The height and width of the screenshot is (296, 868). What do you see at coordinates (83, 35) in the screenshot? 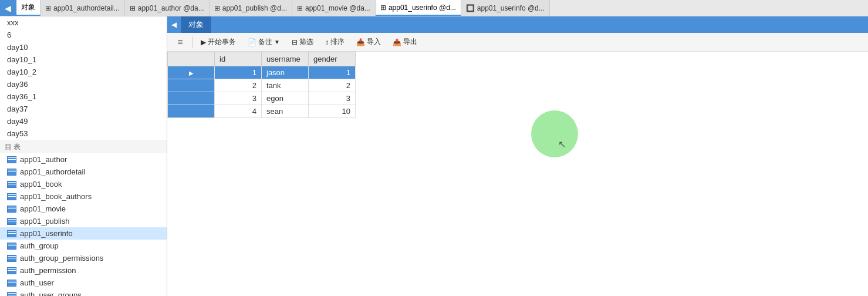
I see `sidebar-item-6: 6` at bounding box center [83, 35].